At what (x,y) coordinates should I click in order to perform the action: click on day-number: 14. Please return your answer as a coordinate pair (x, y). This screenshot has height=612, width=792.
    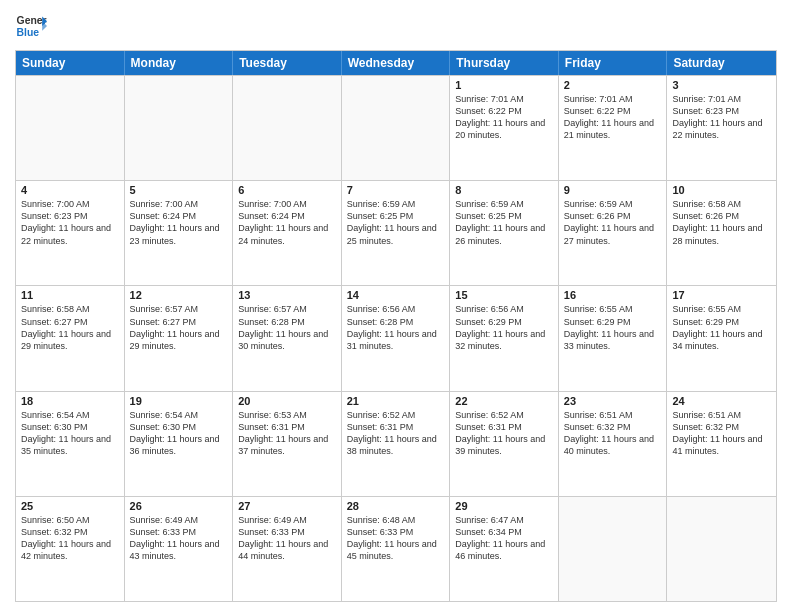
    Looking at the image, I should click on (396, 295).